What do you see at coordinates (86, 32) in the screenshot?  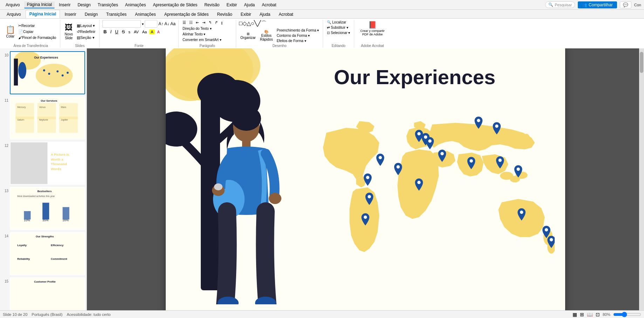 I see `reset-button: ↺ Redefinir` at bounding box center [86, 32].